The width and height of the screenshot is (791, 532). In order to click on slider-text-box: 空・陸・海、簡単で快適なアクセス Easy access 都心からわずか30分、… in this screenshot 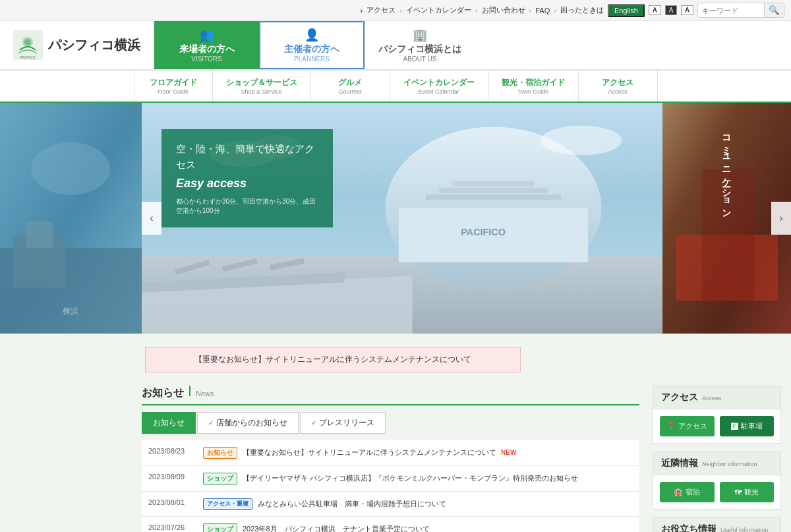, I will do `click(247, 178)`.